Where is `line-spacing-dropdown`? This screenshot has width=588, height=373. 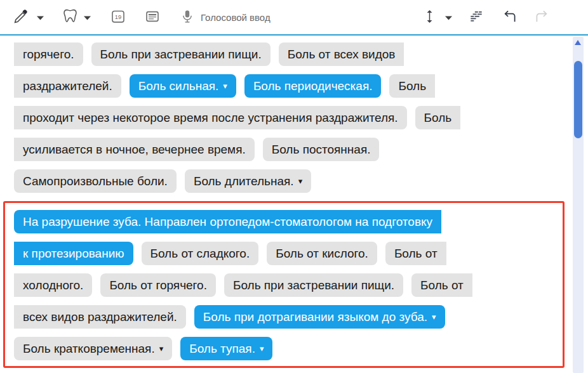 line-spacing-dropdown is located at coordinates (448, 18).